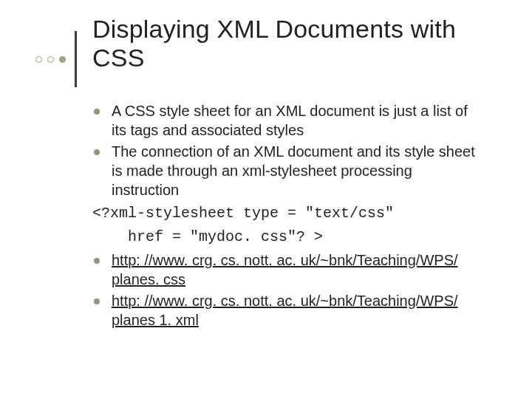 The width and height of the screenshot is (532, 399). Describe the element at coordinates (75, 59) in the screenshot. I see `decor-vline` at that location.